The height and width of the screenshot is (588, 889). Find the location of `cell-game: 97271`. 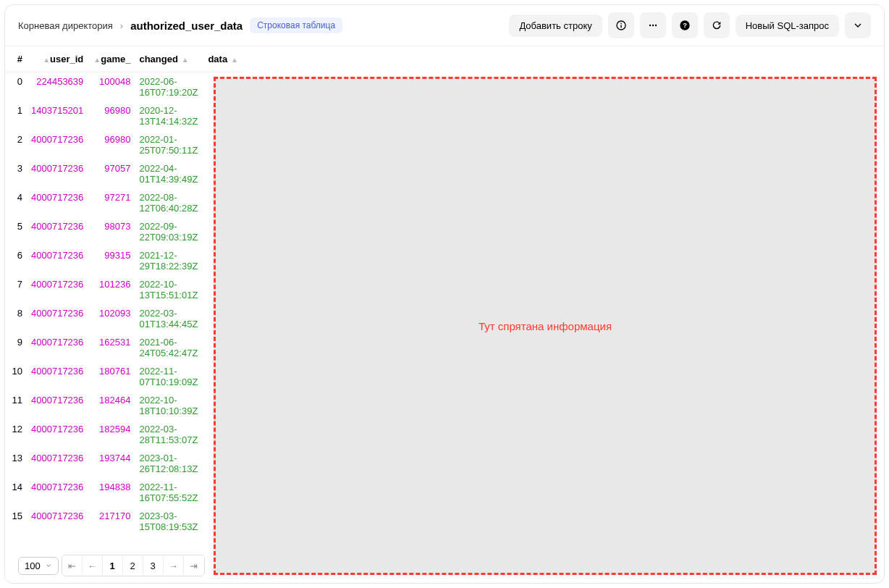

cell-game: 97271 is located at coordinates (111, 203).